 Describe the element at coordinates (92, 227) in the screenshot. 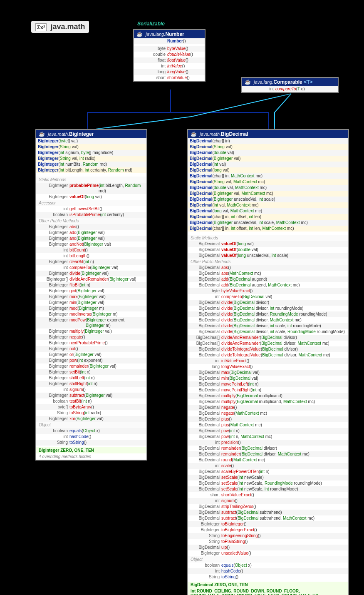

I see `method: BigInteger abs ()` at that location.